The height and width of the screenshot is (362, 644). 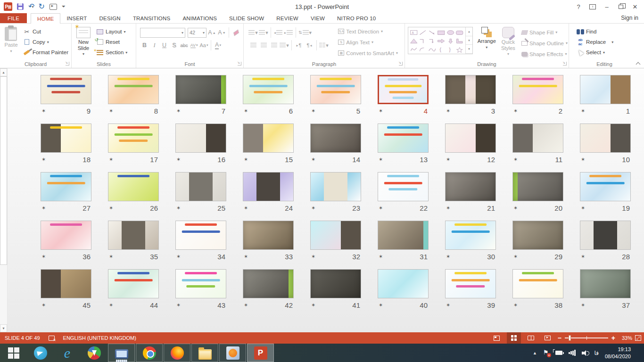 I want to click on tab-view: VIEW, so click(x=318, y=18).